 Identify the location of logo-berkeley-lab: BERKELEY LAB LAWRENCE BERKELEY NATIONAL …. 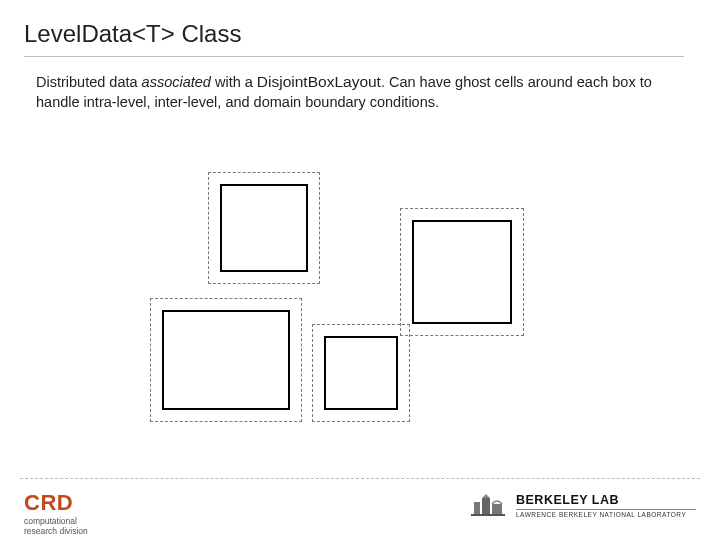
(583, 505).